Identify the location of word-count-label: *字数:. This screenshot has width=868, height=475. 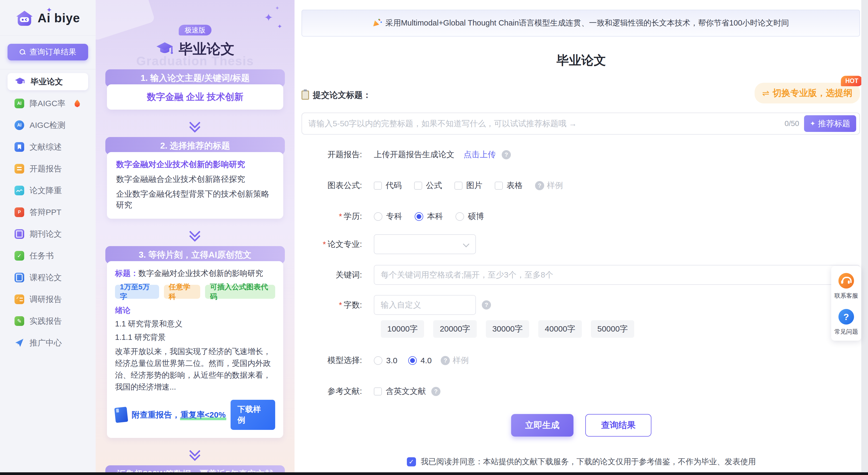
(332, 305).